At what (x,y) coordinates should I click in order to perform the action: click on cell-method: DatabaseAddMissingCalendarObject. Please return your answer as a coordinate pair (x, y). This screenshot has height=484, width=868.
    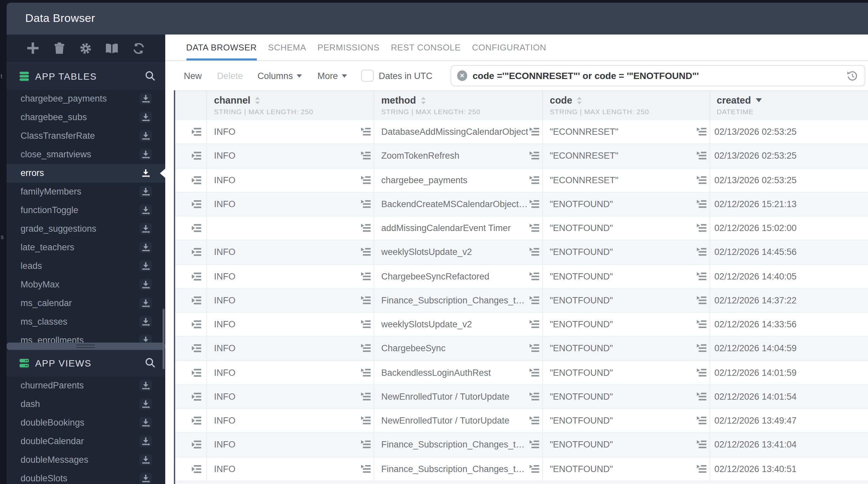
    Looking at the image, I should click on (459, 132).